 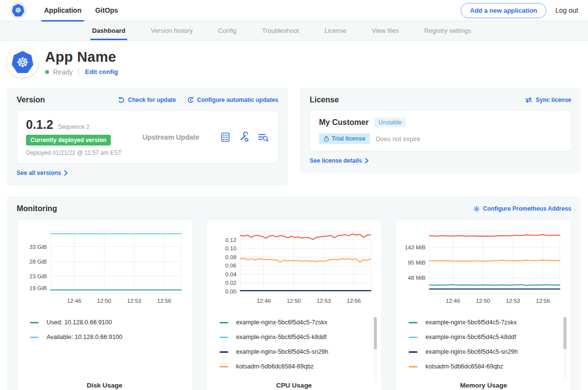 I want to click on tab-troubleshoot: Troubleshoot, so click(x=280, y=30).